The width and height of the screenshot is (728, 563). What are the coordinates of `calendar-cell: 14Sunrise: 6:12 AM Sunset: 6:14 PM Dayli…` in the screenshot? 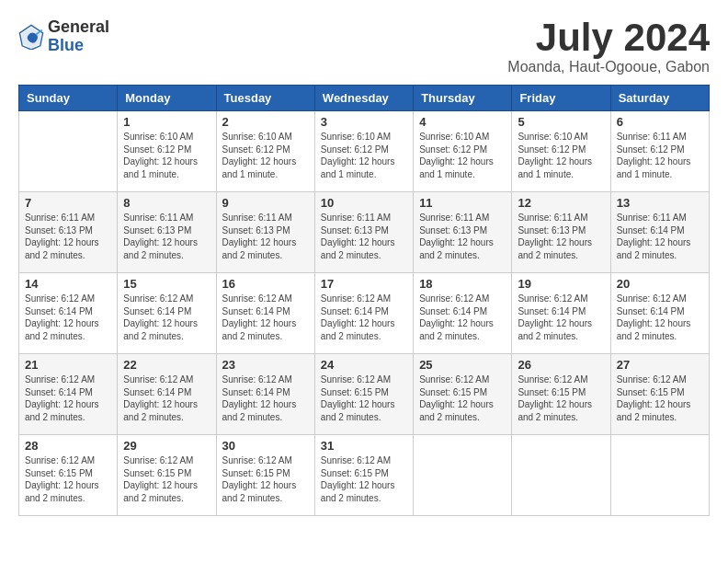 It's located at (68, 314).